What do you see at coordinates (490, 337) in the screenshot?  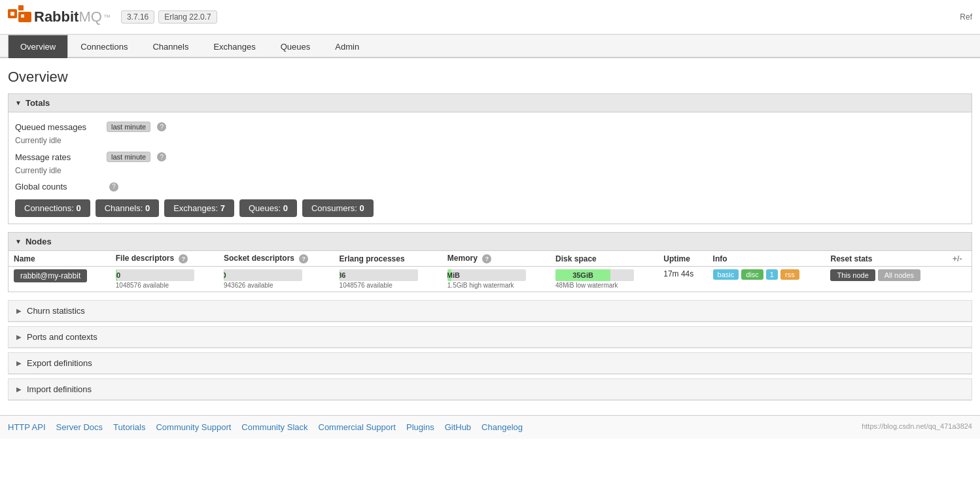 I see `ports-contexts-header: ▶ Ports and contexts` at bounding box center [490, 337].